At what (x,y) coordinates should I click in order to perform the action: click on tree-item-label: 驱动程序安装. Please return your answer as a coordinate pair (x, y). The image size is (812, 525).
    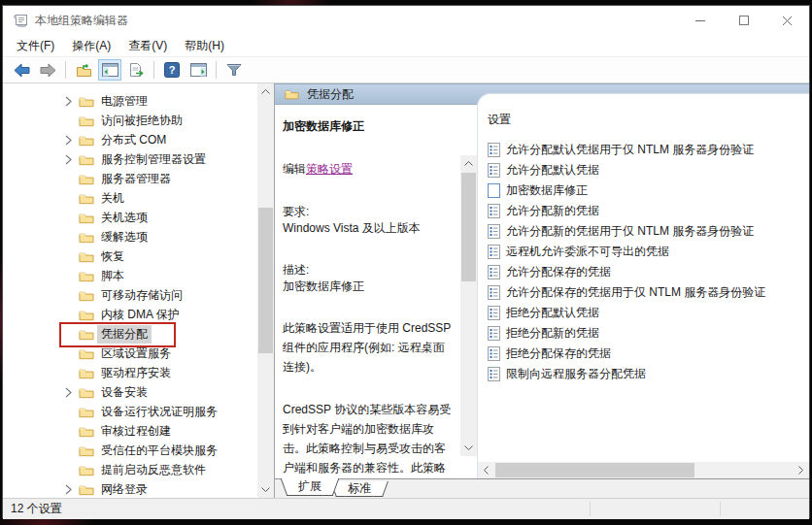
    Looking at the image, I should click on (136, 373).